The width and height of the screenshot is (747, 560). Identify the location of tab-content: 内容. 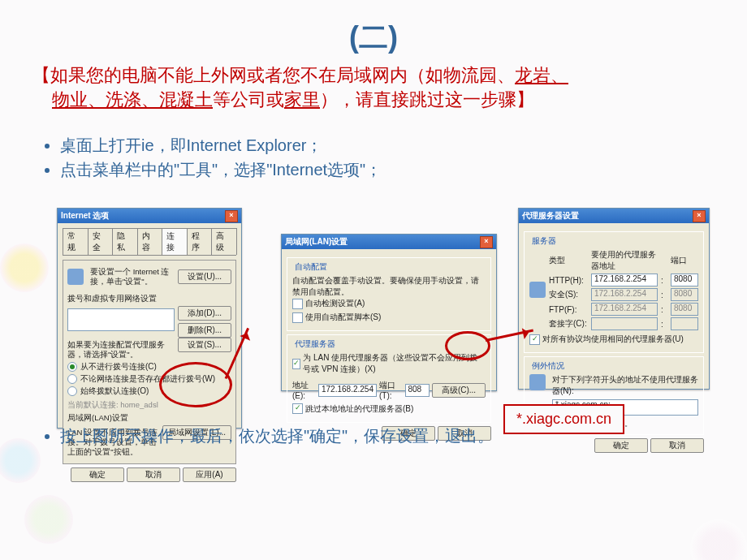
(150, 242).